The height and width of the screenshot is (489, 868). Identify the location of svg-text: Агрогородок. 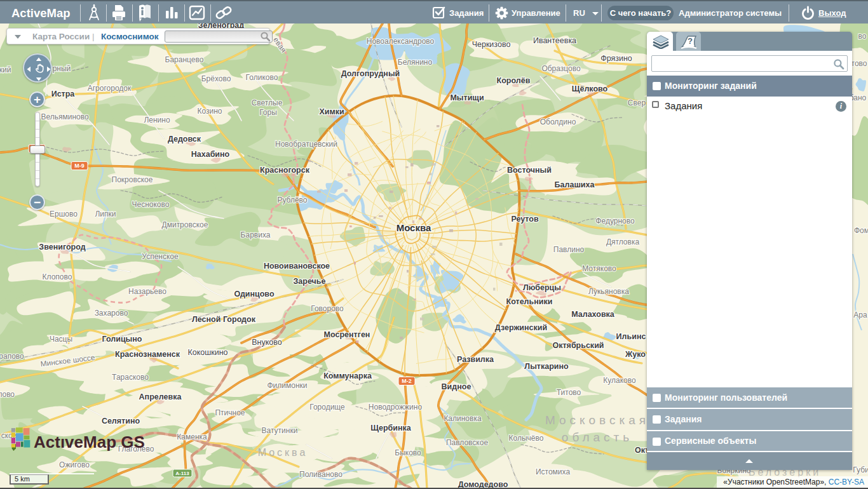
(109, 88).